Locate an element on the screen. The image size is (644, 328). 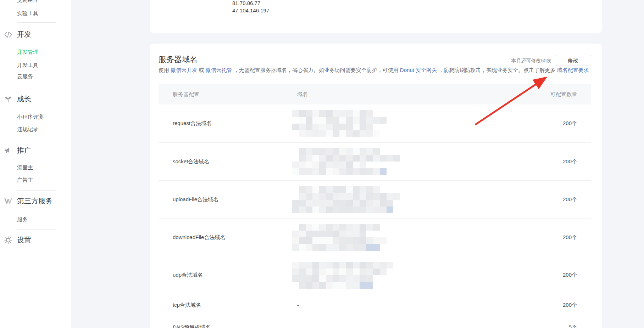
table-row-request: request合法域名 200个 is located at coordinates (375, 124).